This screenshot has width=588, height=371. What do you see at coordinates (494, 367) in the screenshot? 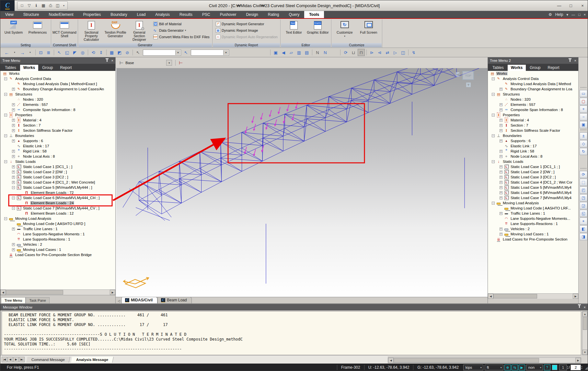
I see `length-unit-select: ft▾` at bounding box center [494, 367].